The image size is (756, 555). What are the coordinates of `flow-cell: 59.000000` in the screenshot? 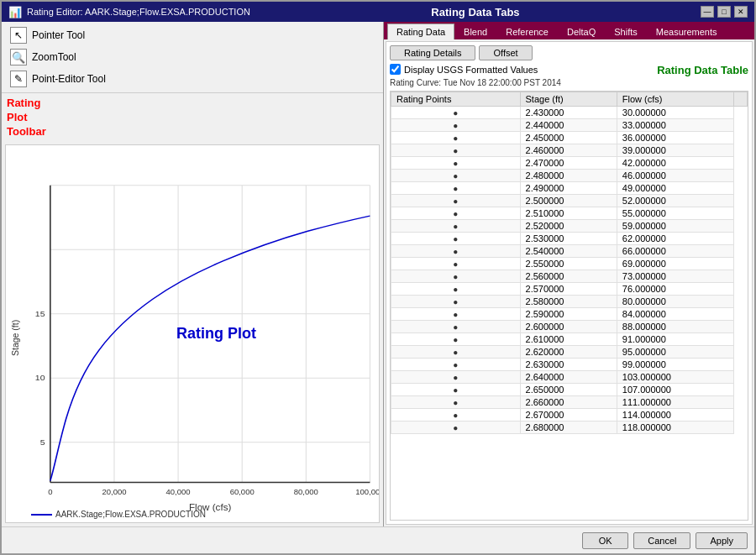 It's located at (675, 227).